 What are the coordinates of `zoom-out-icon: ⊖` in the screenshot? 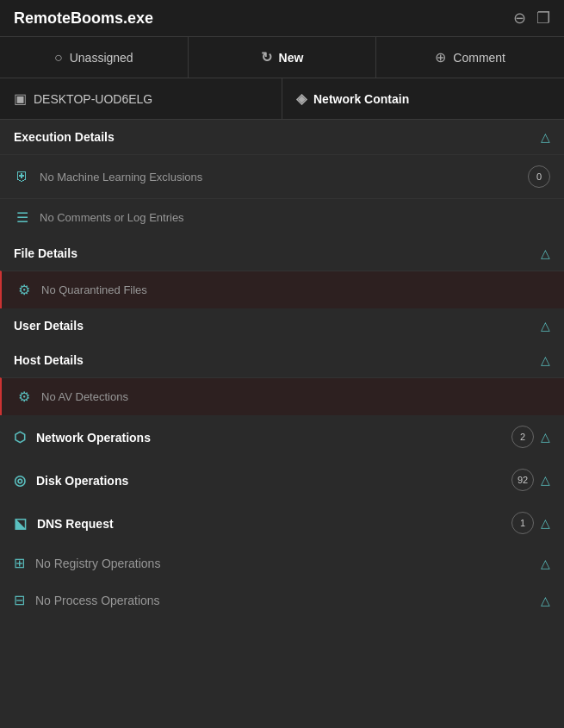 It's located at (520, 18).